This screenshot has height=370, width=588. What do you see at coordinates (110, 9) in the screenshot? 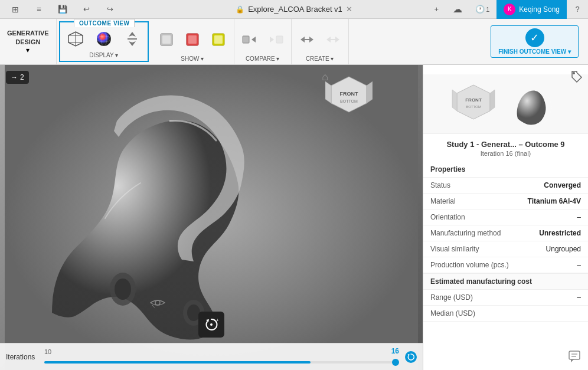
I see `redo-icon: ↪` at bounding box center [110, 9].